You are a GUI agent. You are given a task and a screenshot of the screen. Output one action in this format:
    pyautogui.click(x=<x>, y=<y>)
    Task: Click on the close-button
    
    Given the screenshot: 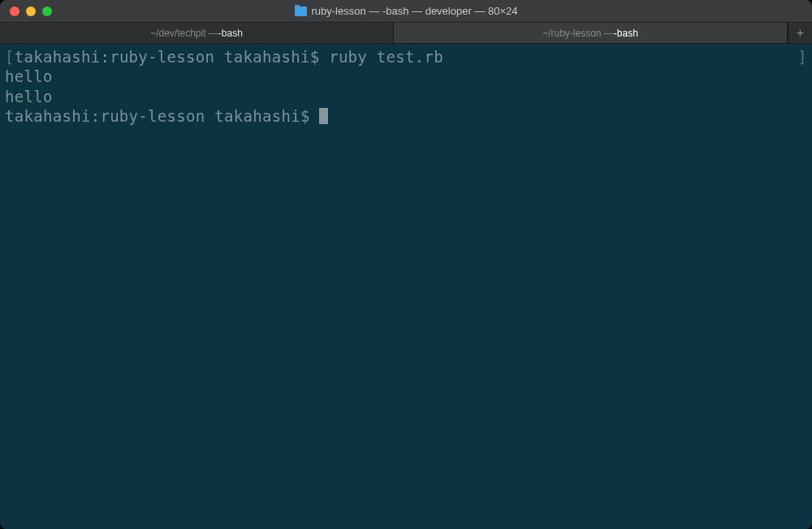 What is the action you would take?
    pyautogui.click(x=15, y=11)
    